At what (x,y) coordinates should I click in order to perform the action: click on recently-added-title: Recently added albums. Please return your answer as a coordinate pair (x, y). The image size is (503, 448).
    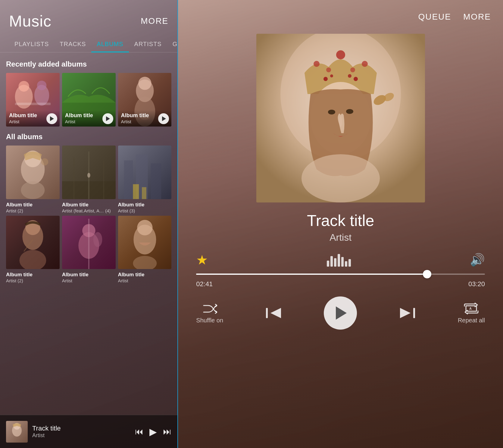
    Looking at the image, I should click on (89, 64).